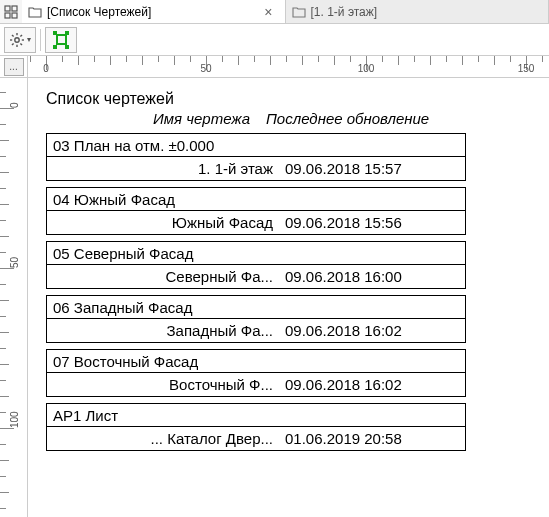  Describe the element at coordinates (274, 40) in the screenshot. I see `toolbar: ▾` at that location.